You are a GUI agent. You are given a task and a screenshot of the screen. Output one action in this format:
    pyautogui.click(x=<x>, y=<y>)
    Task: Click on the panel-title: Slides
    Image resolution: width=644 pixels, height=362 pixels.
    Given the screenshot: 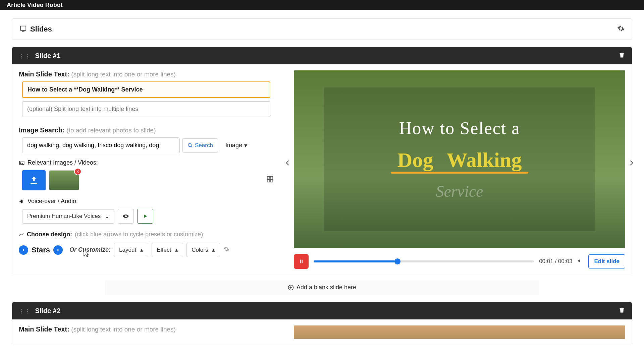 What is the action you would take?
    pyautogui.click(x=41, y=29)
    